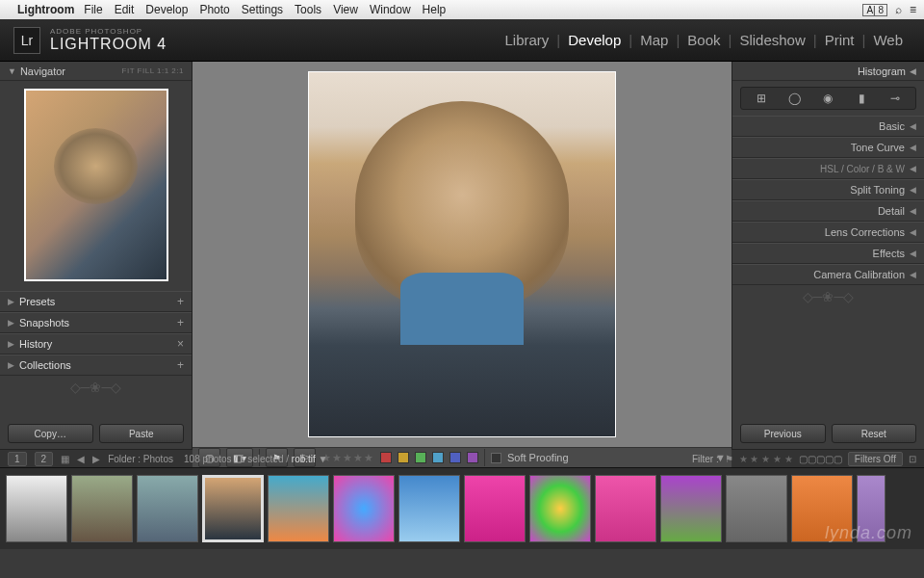  I want to click on gradient-tool-icon: ▮, so click(861, 98).